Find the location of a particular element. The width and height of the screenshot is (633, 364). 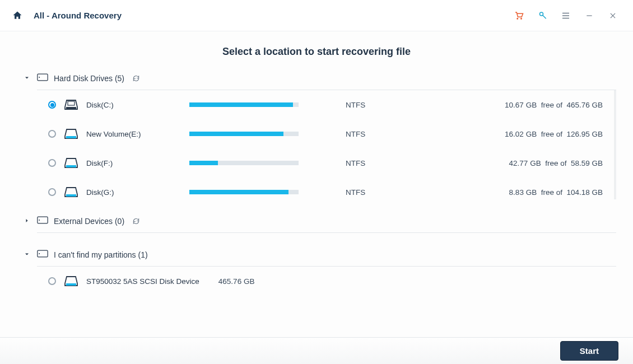

size-label: 8.83 GB free of 104.18 GB is located at coordinates (523, 193).